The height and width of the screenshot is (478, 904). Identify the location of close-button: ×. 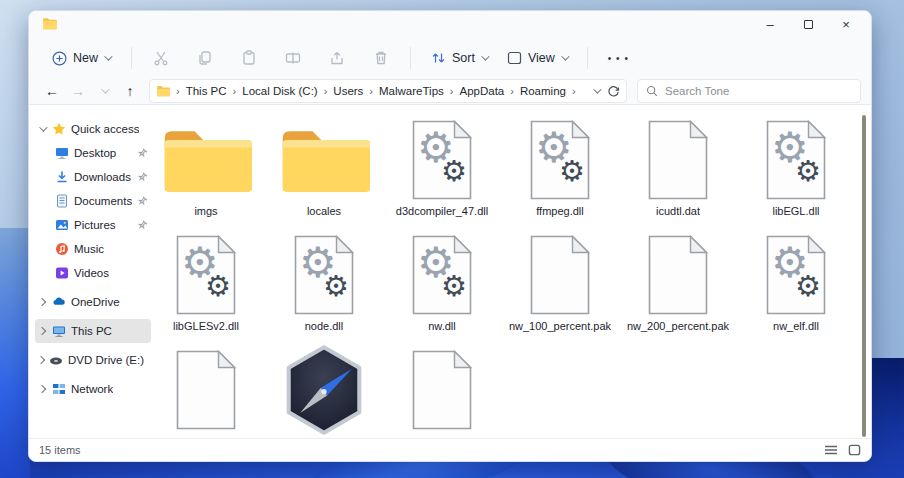
(846, 24).